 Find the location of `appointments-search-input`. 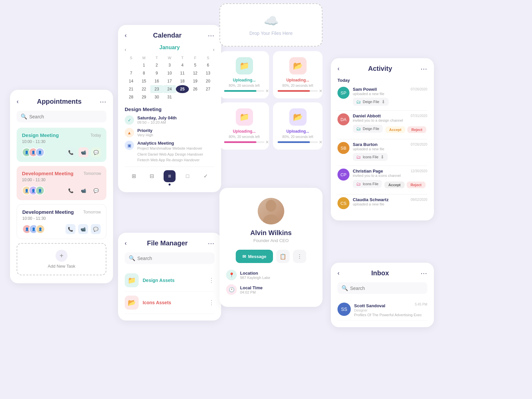

appointments-search-input is located at coordinates (66, 117).